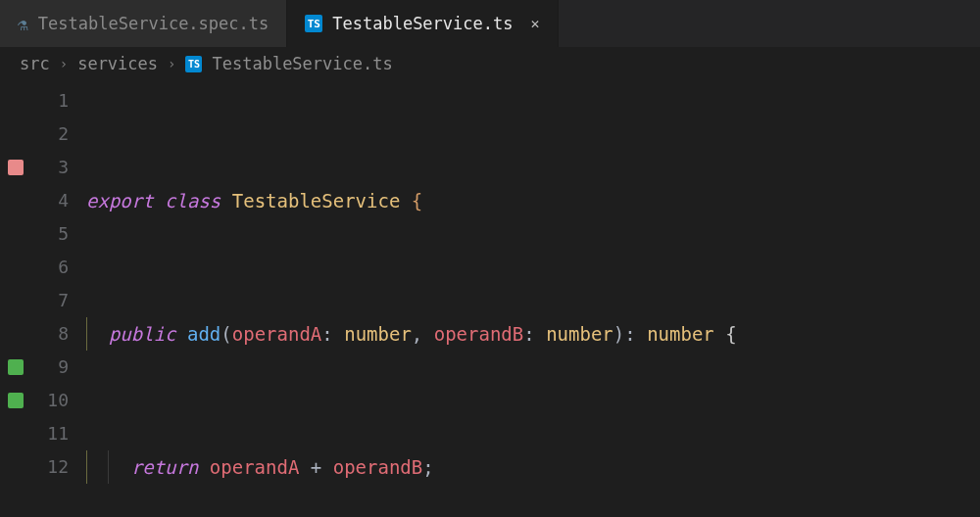 The image size is (980, 517). Describe the element at coordinates (535, 24) in the screenshot. I see `close-icon: ✕` at that location.